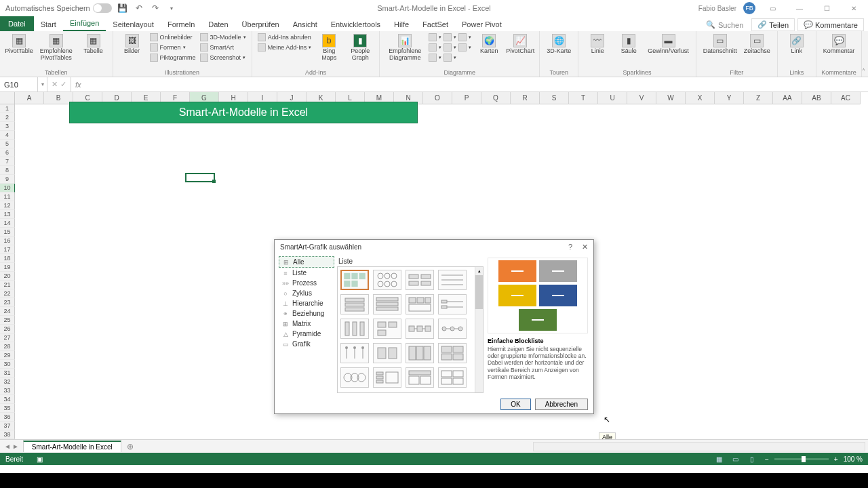 The height and width of the screenshot is (488, 868). I want to click on tab-factset: FactSet, so click(435, 24).